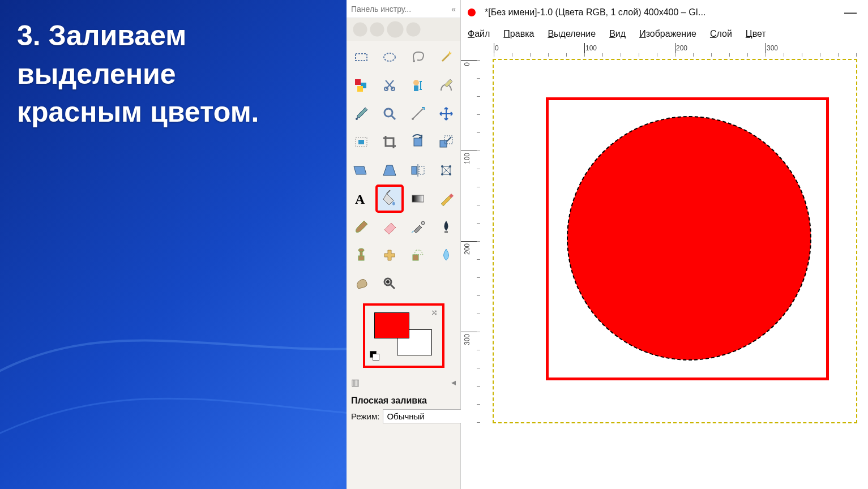 Image resolution: width=868 pixels, height=489 pixels. What do you see at coordinates (454, 9) in the screenshot?
I see `toolbox-detach-icon: «` at bounding box center [454, 9].